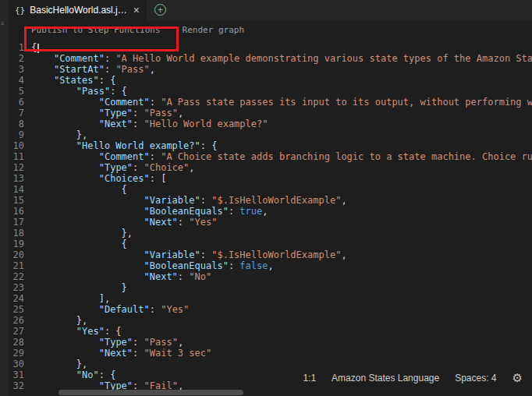  I want to click on line-number: 11, so click(16, 157).